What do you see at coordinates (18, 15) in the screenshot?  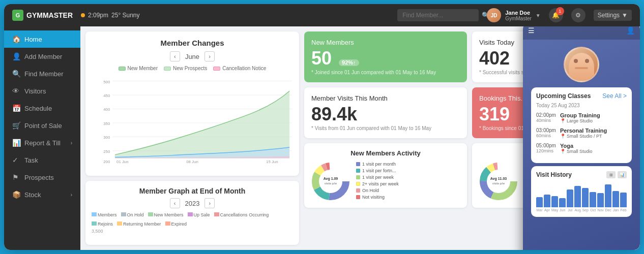 I see `logo-icon: G` at bounding box center [18, 15].